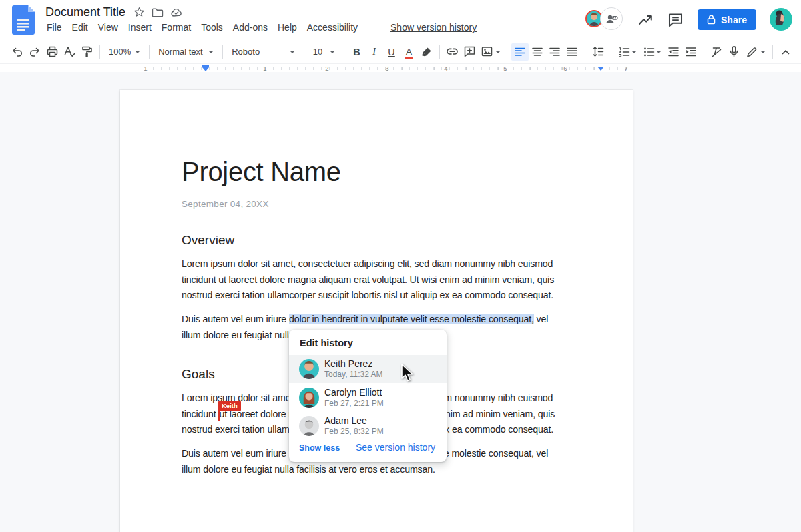  What do you see at coordinates (226, 204) in the screenshot?
I see `doc-date-text: September 04, 20XX` at bounding box center [226, 204].